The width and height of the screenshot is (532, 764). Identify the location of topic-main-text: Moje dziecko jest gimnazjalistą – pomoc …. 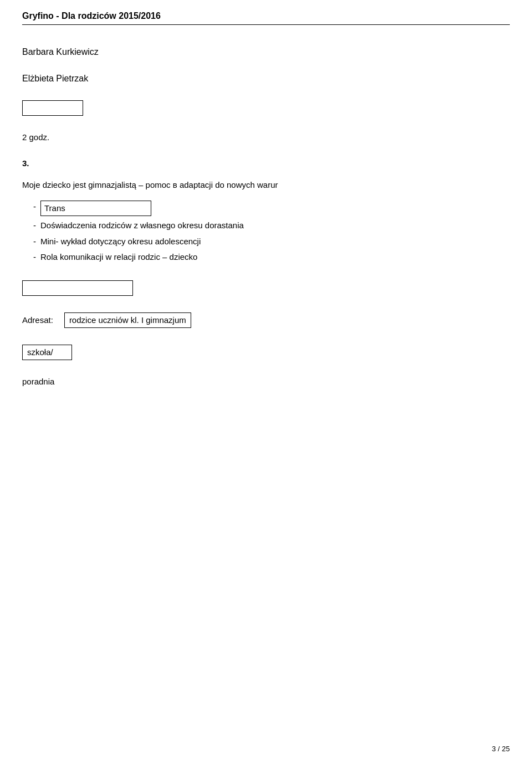
(150, 185).